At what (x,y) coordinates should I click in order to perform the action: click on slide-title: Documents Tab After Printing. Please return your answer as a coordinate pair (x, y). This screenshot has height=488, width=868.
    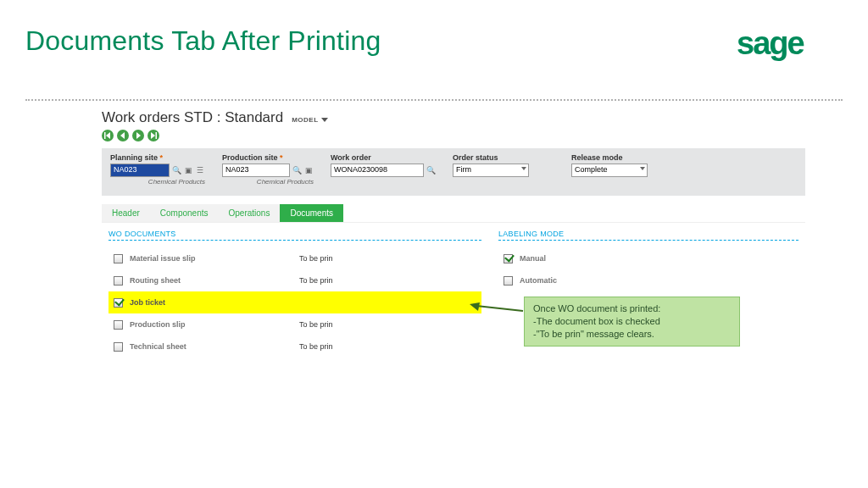
    Looking at the image, I should click on (434, 41).